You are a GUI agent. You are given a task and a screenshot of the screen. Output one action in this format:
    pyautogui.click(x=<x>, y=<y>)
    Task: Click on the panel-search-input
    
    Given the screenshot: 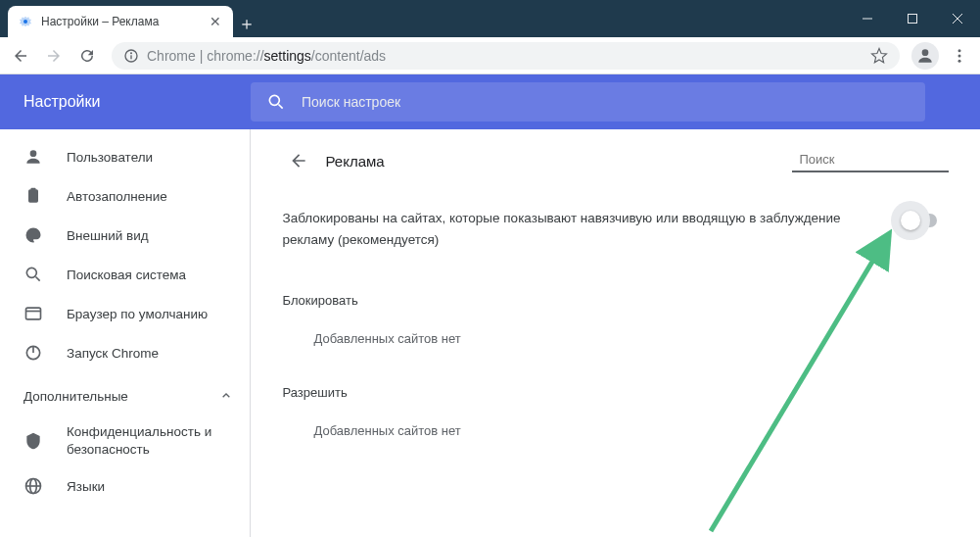 What is the action you would take?
    pyautogui.click(x=882, y=159)
    